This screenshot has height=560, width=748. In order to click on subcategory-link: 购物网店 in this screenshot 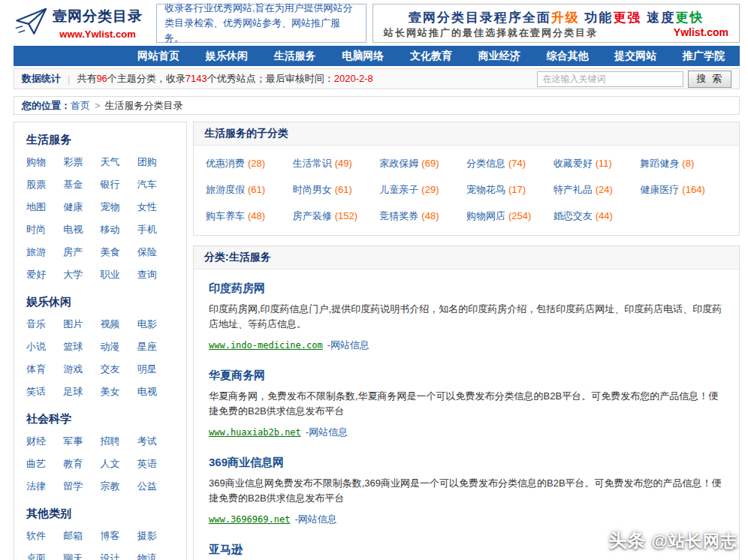, I will do `click(486, 216)`.